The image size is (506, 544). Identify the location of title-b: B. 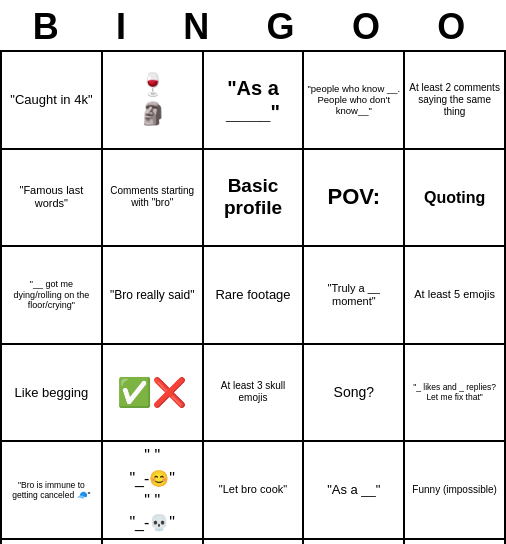
(50, 27).